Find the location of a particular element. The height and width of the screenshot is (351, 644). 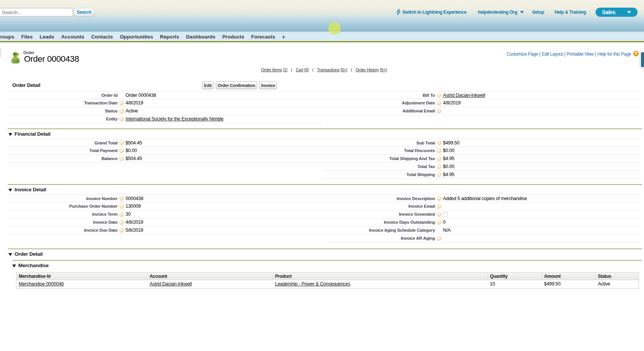

financial-fields-left: Grand Total ? $504.45 Total Payment ? $0… is located at coordinates (161, 151).